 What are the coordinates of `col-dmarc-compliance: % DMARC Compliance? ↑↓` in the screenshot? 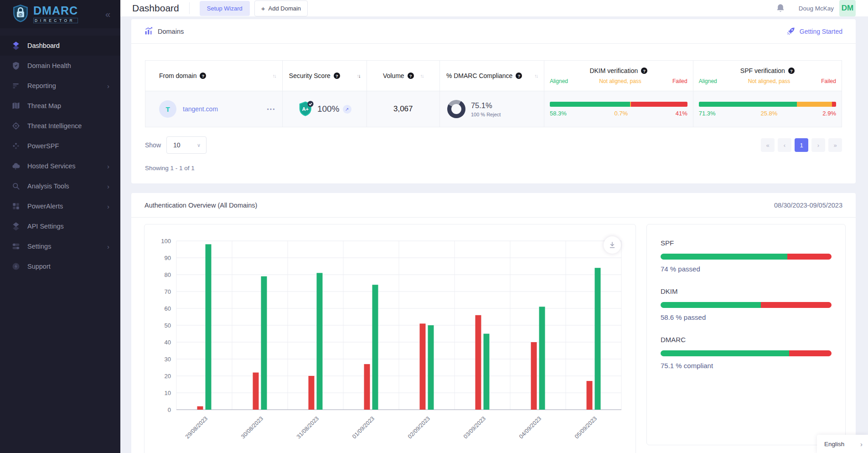 It's located at (492, 76).